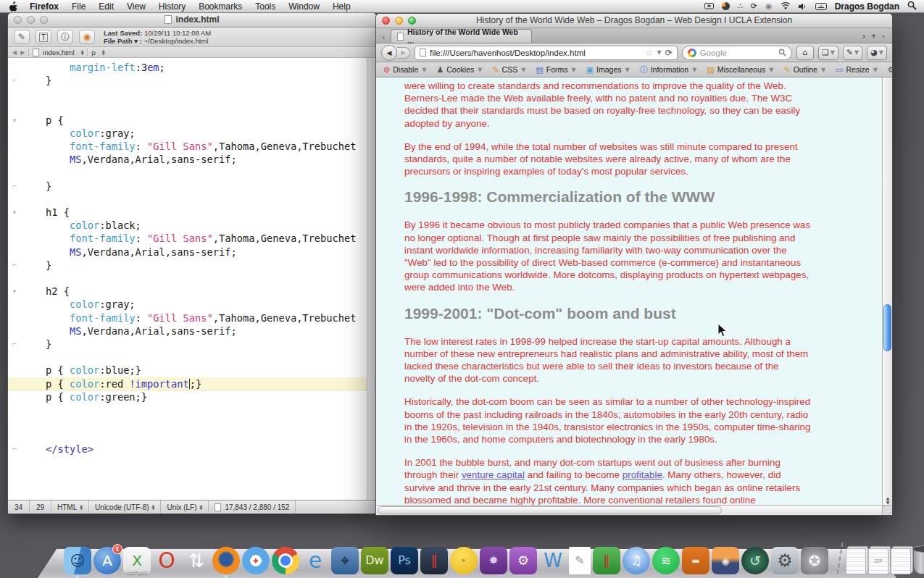 Image resolution: width=924 pixels, height=578 pixels. Describe the element at coordinates (852, 53) in the screenshot. I see `edit-tools-button: ✎▼` at that location.